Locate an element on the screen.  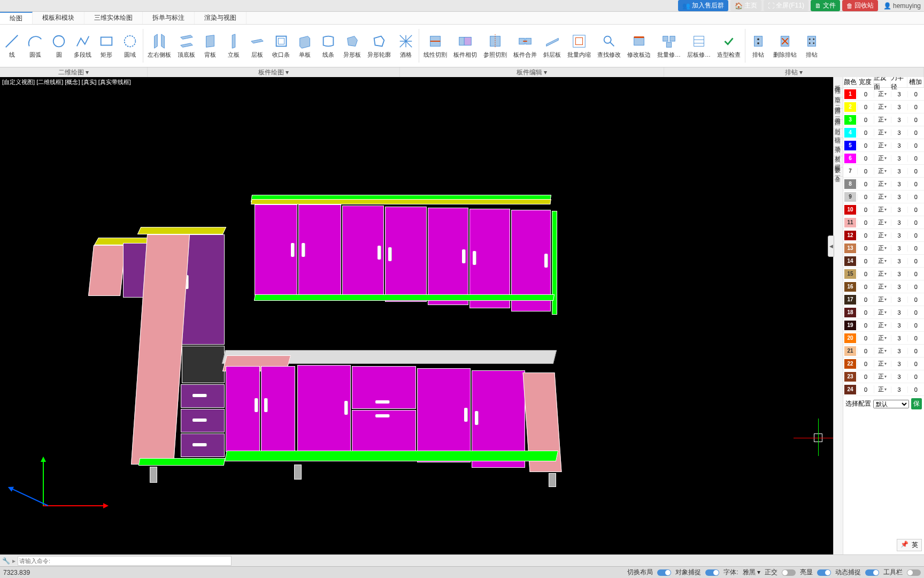
color-swatch: 9 is located at coordinates (850, 197).